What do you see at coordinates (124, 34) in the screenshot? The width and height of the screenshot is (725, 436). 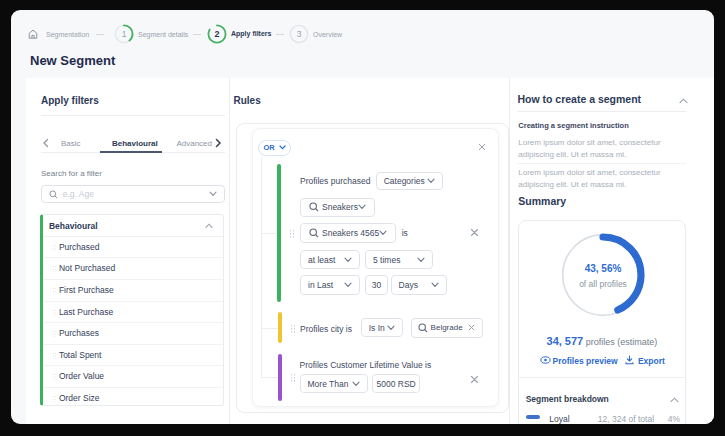 I see `svg-text: 1` at bounding box center [124, 34].